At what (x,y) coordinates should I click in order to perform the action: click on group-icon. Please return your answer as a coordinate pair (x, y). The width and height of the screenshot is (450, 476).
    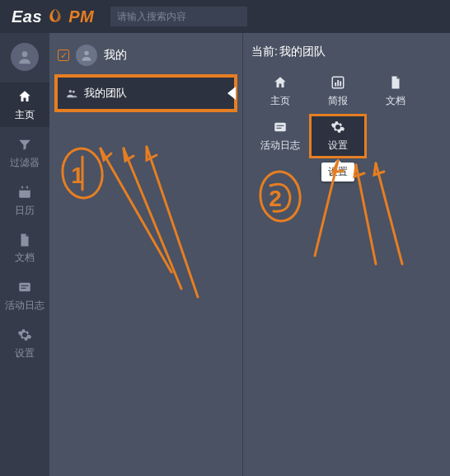
    Looking at the image, I should click on (72, 93).